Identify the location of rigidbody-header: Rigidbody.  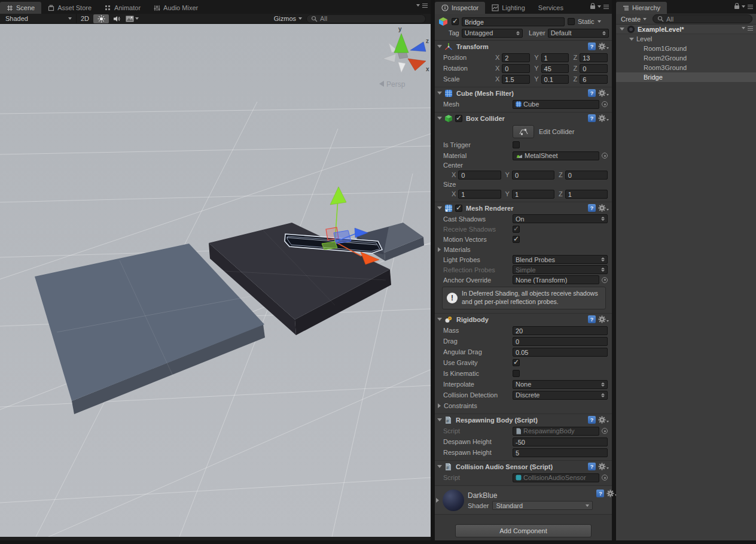
(523, 320).